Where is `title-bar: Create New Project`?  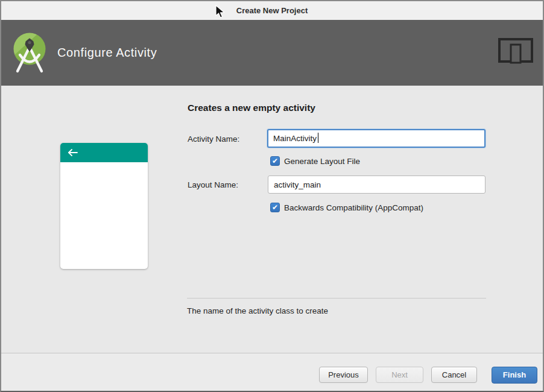 title-bar: Create New Project is located at coordinates (272, 11).